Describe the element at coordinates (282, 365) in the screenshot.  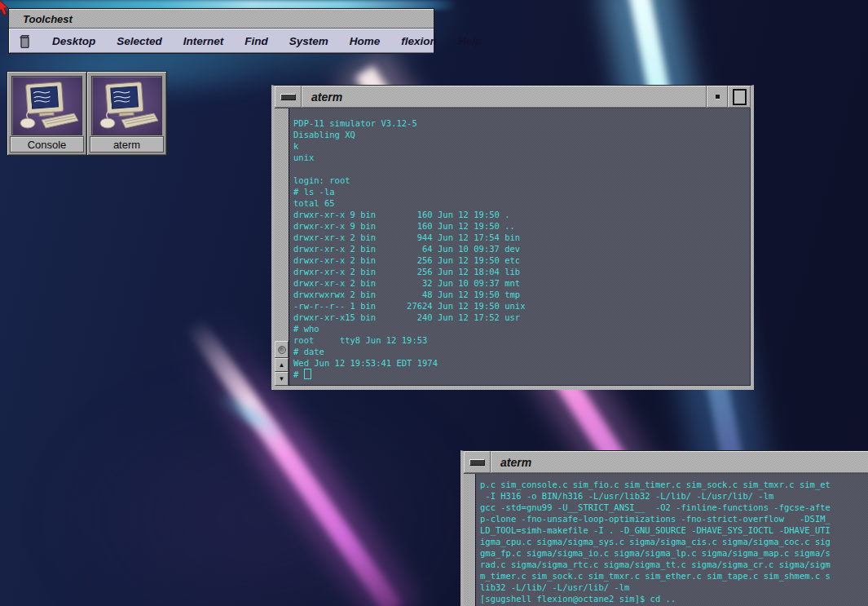
I see `scroll-up-button: ▲` at that location.